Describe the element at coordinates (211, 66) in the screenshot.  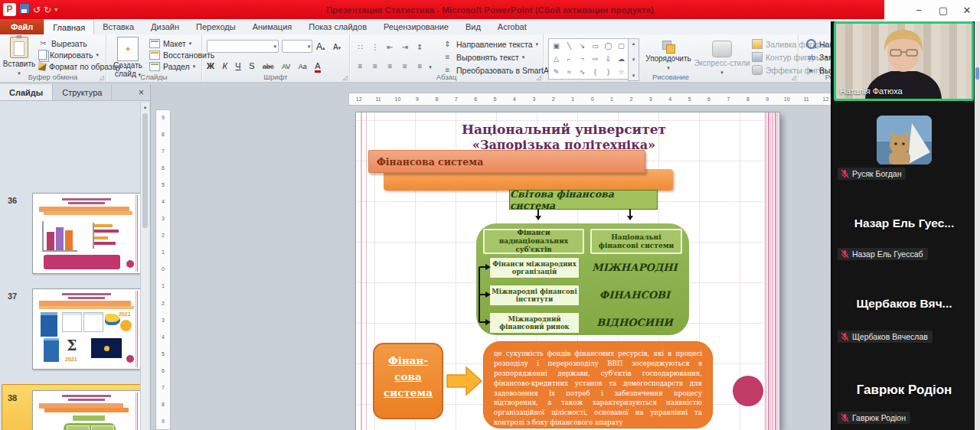
I see `bold-button: Ж` at that location.